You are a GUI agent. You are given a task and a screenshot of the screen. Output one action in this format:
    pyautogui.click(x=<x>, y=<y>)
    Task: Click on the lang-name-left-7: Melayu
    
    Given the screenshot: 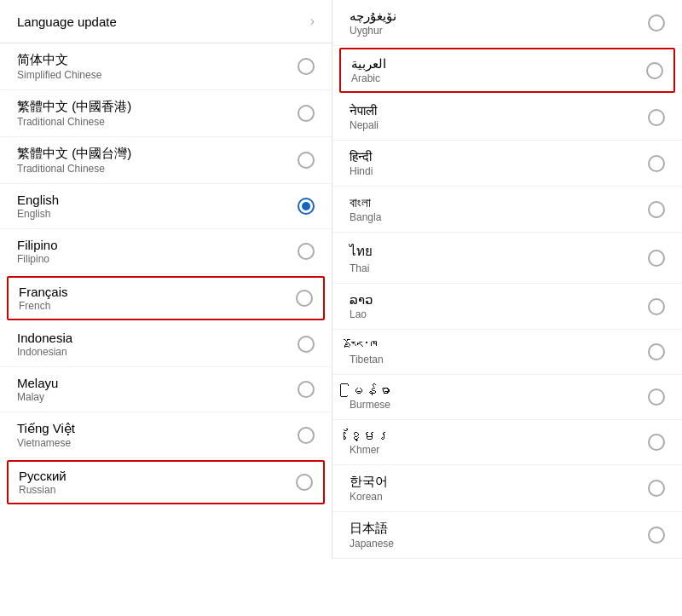 What is the action you would take?
    pyautogui.click(x=38, y=383)
    